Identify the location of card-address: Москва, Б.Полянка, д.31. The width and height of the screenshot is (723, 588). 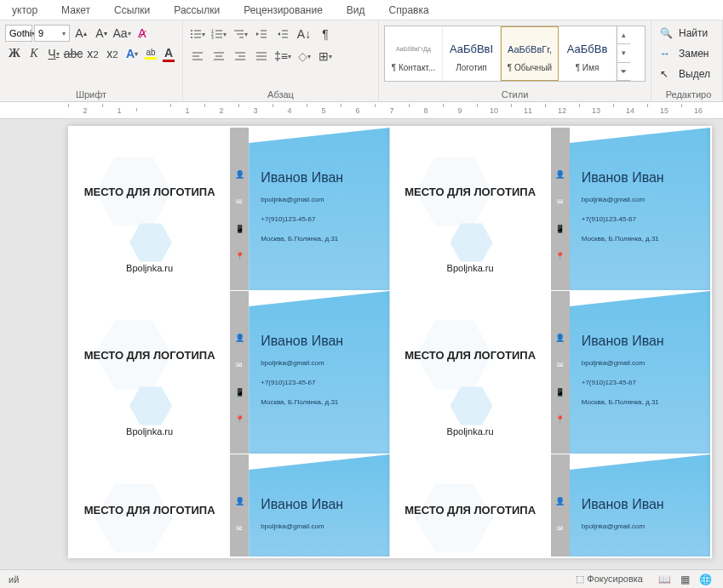
(640, 402).